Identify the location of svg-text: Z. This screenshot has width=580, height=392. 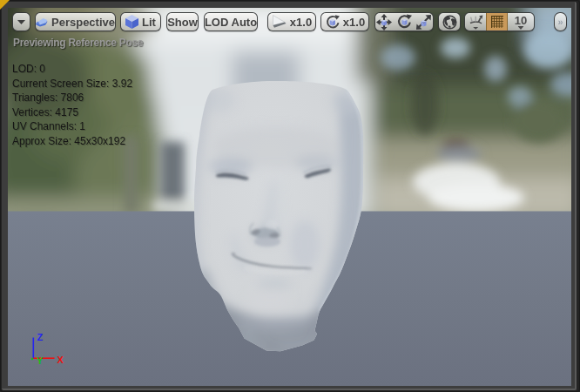
(40, 337).